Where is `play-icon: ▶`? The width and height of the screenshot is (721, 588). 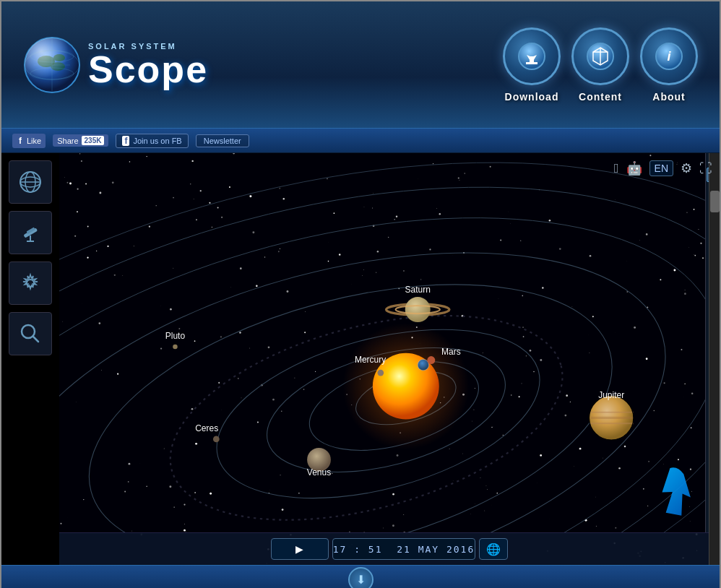
play-icon: ▶ is located at coordinates (299, 549).